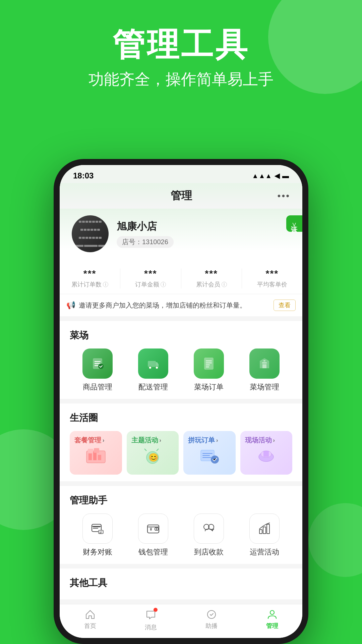 The height and width of the screenshot is (644, 362). What do you see at coordinates (181, 418) in the screenshot?
I see `life-section-title: 生活圈` at bounding box center [181, 418].